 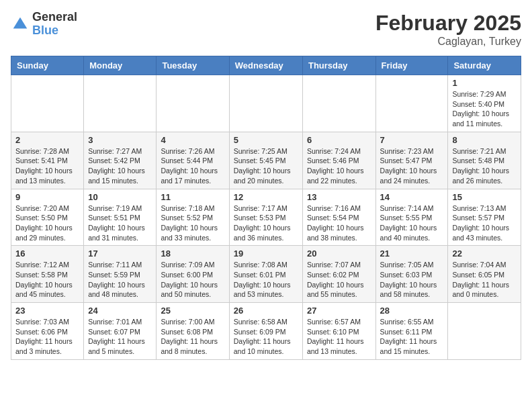 What do you see at coordinates (449, 30) in the screenshot?
I see `title-block: February 2025 Caglayan, Turkey` at bounding box center [449, 30].